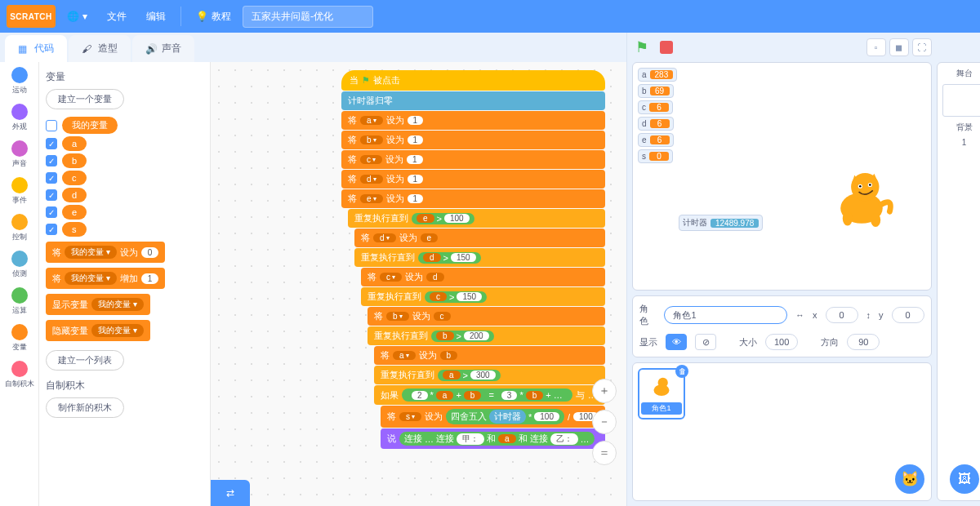 This screenshot has width=980, height=506. Describe the element at coordinates (910, 479) in the screenshot. I see `add-sprite-button: 🐱` at that location.